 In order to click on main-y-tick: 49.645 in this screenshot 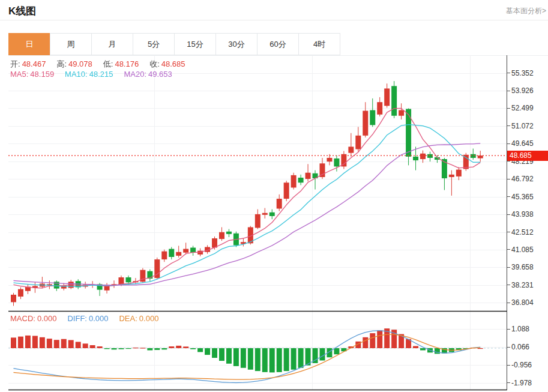, I will do `click(520, 143)`.